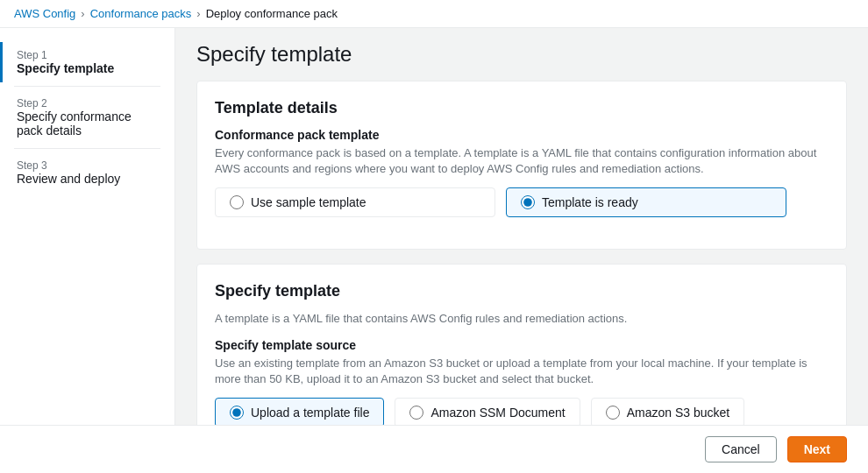  What do you see at coordinates (310, 413) in the screenshot?
I see `upload-file-label: Upload a template file` at bounding box center [310, 413].